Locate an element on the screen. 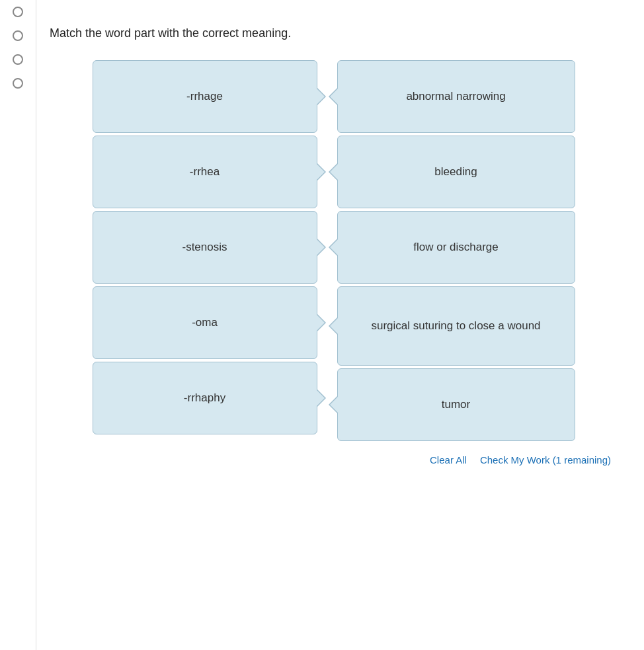  term-label-rrhea: -rrhea is located at coordinates (205, 172).